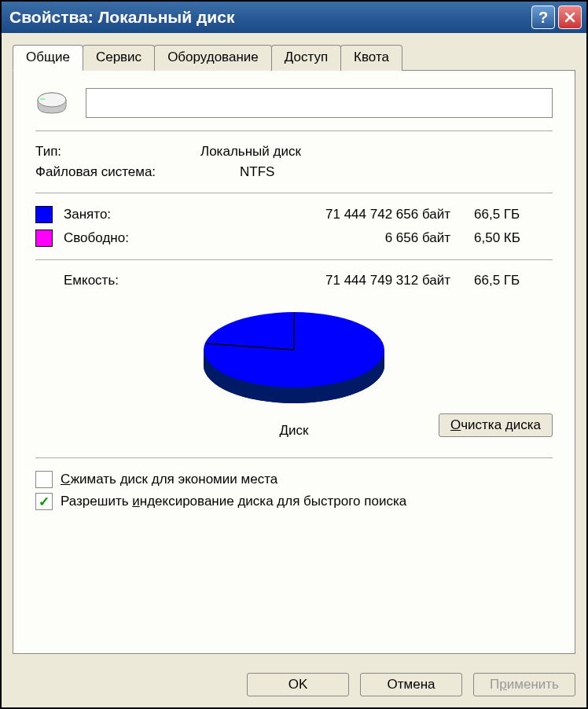 The height and width of the screenshot is (709, 588). What do you see at coordinates (294, 152) in the screenshot?
I see `type-row: Тип: Локальный диск` at bounding box center [294, 152].